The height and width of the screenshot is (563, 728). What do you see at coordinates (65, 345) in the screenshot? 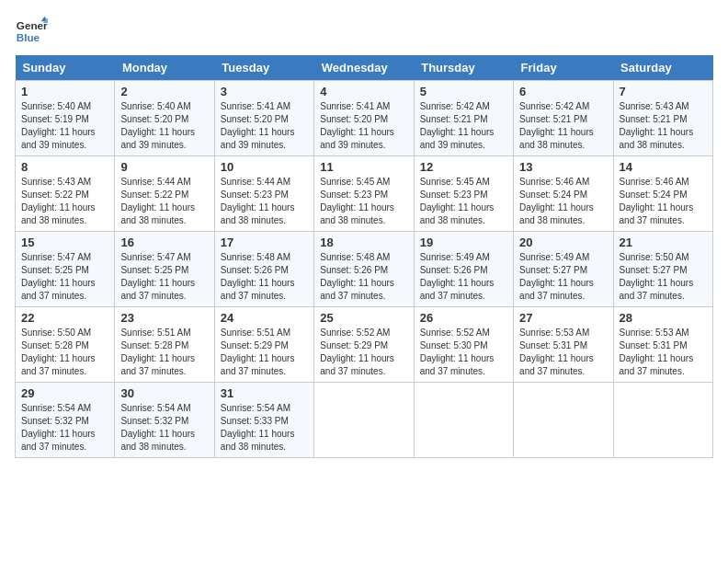
I see `day-cell: 22Sunrise: 5:50 AM Sunset: 5:28 PM Dayli…` at bounding box center [65, 345].